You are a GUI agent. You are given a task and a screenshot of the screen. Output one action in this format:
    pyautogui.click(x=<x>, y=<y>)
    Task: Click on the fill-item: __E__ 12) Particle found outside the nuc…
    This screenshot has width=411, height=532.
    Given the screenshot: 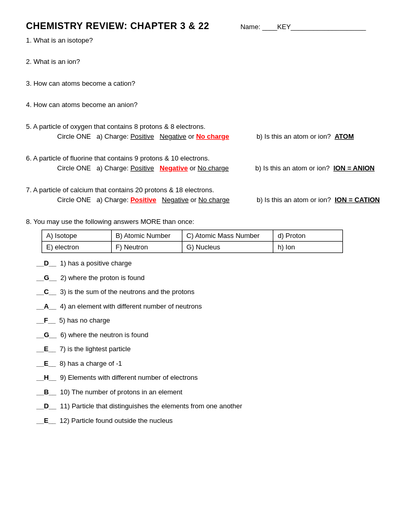 What is the action you would take?
    pyautogui.click(x=211, y=421)
    